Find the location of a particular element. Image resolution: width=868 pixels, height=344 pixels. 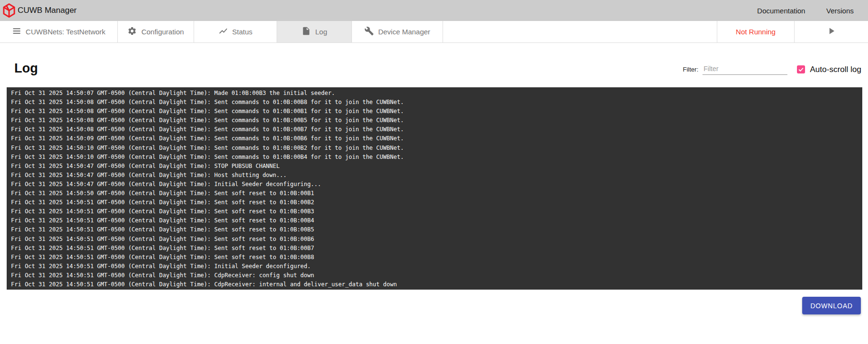

download-button: DOWNLOAD is located at coordinates (832, 305).